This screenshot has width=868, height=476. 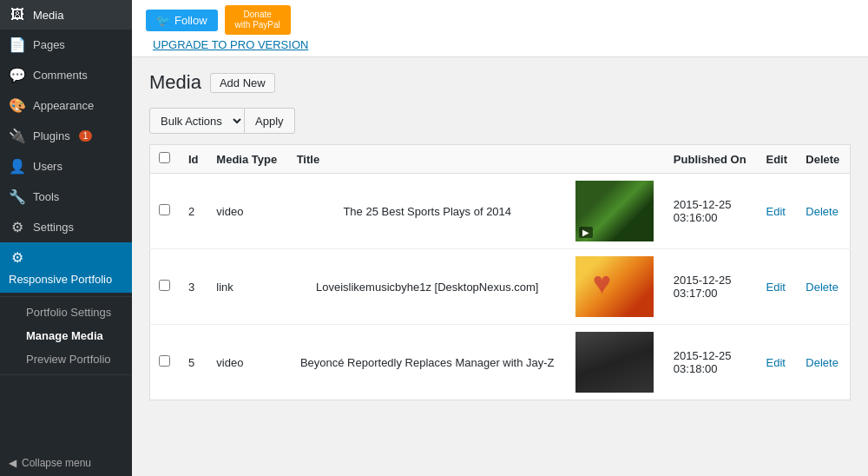 I want to click on table-row: 5 video Beyoncé Reportedly Replaces Mana…, so click(x=500, y=363).